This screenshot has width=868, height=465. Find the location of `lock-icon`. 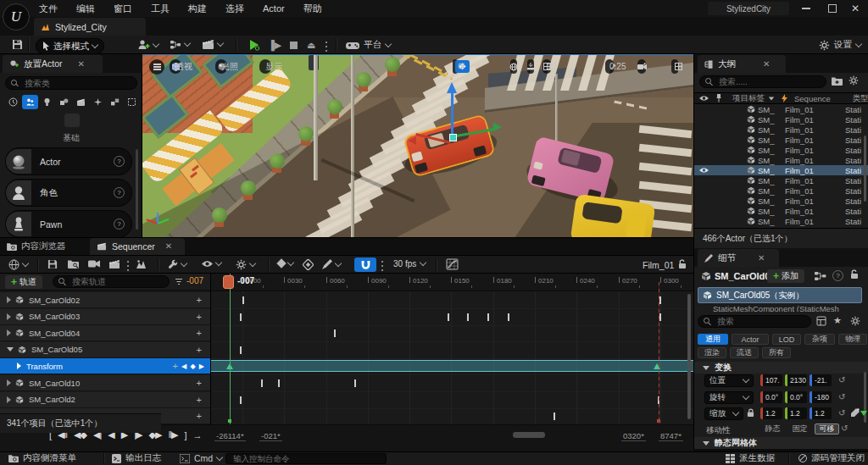

lock-icon is located at coordinates (854, 274).